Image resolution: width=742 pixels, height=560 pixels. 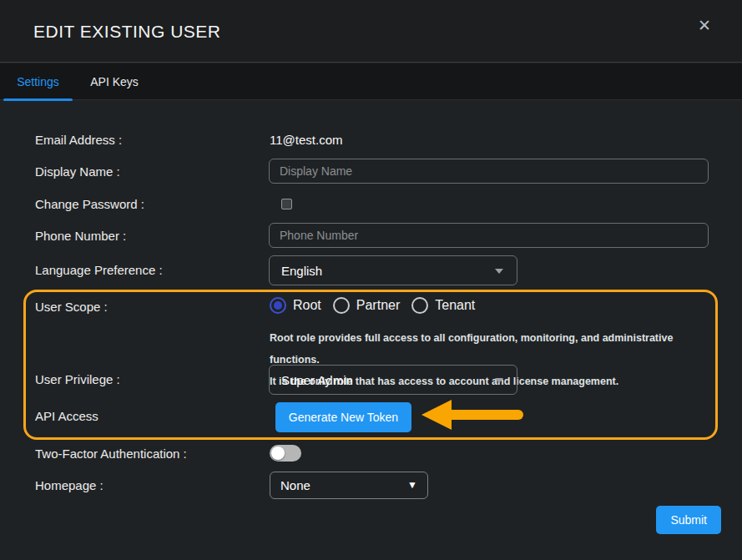 What do you see at coordinates (489, 235) in the screenshot?
I see `phone-input` at bounding box center [489, 235].